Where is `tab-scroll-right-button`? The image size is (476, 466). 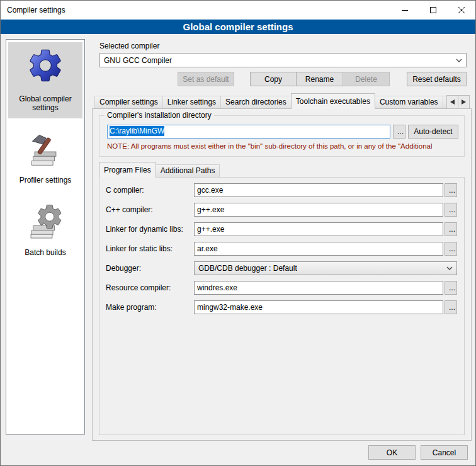
tab-scroll-right-button is located at coordinates (463, 102).